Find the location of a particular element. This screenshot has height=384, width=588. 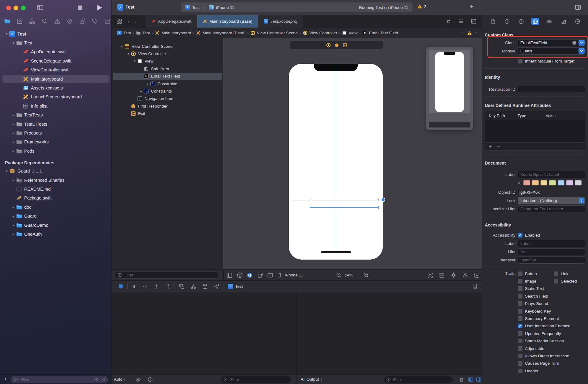

selection-handle-right is located at coordinates (377, 200).